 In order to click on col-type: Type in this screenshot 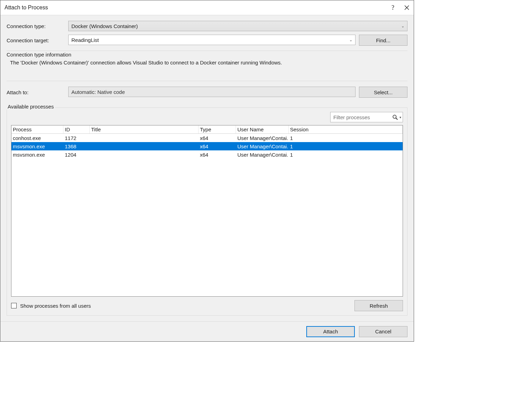, I will do `click(217, 130)`.